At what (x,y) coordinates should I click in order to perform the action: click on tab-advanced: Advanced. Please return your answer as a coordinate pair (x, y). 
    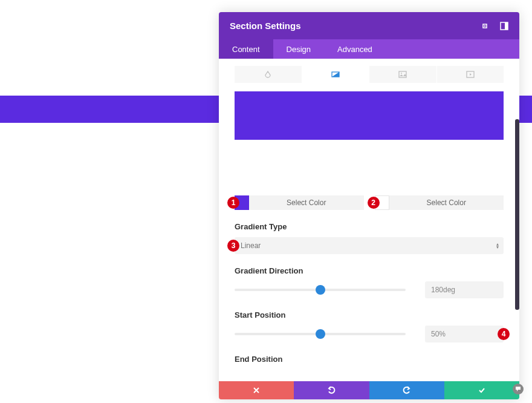
    Looking at the image, I should click on (355, 49).